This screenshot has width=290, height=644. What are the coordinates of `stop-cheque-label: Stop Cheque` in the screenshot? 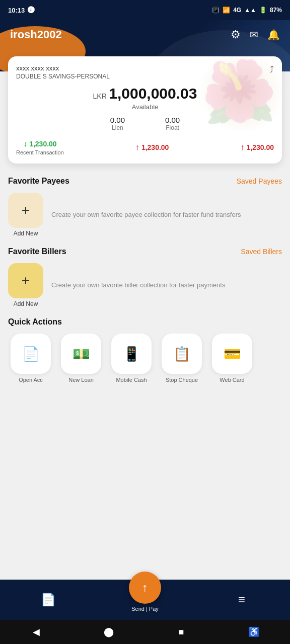 It's located at (182, 380).